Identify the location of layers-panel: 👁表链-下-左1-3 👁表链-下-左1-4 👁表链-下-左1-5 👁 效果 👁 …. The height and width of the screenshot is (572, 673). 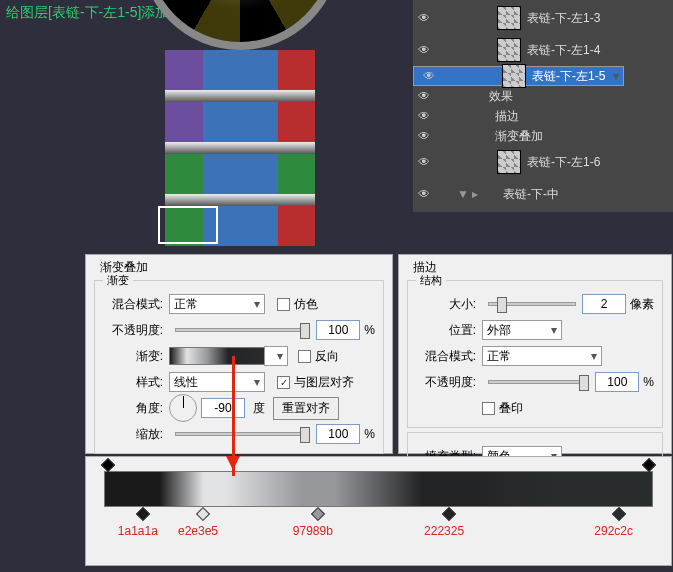
(543, 106).